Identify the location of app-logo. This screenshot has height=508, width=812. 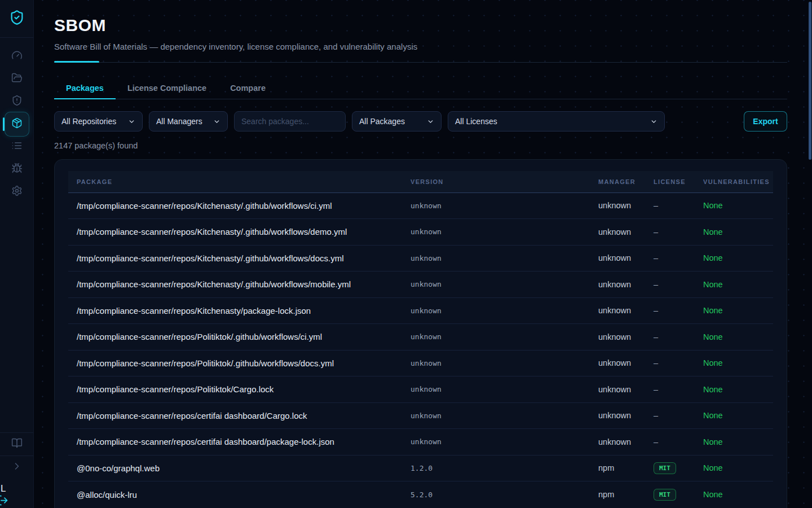
(17, 19).